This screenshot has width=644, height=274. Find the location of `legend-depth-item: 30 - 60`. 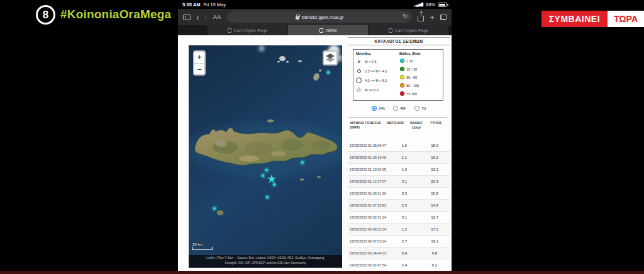

legend-depth-item: 30 - 60 is located at coordinates (420, 77).